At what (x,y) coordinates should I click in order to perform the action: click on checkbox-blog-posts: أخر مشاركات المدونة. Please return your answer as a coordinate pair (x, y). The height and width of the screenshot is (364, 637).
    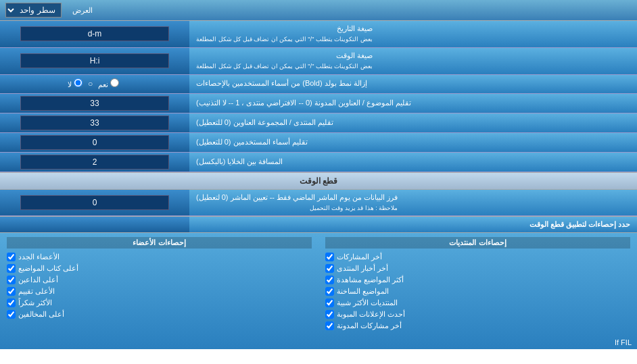
    Looking at the image, I should click on (477, 326).